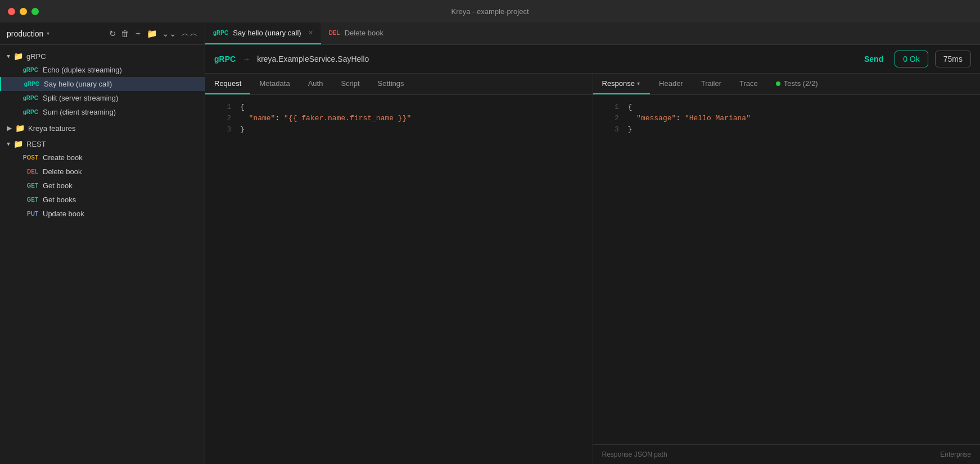 This screenshot has height=464, width=980. I want to click on tab-trace: Trace, so click(749, 84).